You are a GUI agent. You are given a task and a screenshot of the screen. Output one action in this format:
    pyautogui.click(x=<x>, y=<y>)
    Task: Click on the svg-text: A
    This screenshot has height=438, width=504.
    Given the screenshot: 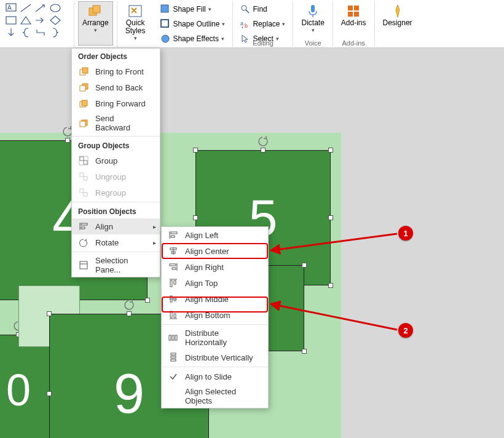 What is the action you would take?
    pyautogui.click(x=10, y=7)
    